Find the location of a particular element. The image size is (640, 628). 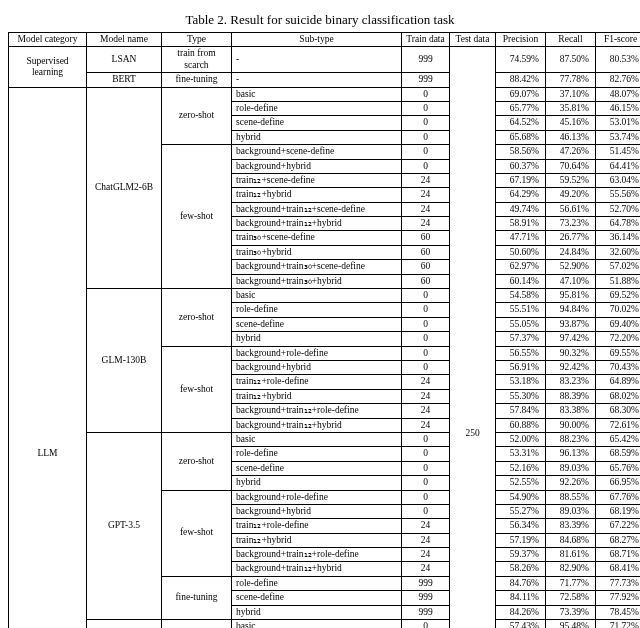

cell-recall: 96.13% is located at coordinates (571, 454).